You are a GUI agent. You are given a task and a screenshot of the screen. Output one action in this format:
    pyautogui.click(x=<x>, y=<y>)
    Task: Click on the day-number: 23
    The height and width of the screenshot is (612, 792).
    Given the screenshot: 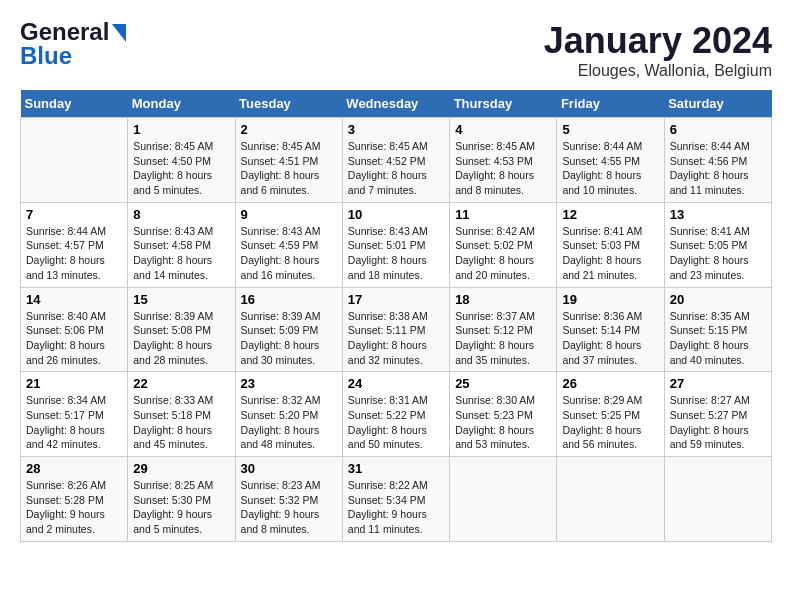 What is the action you would take?
    pyautogui.click(x=289, y=384)
    